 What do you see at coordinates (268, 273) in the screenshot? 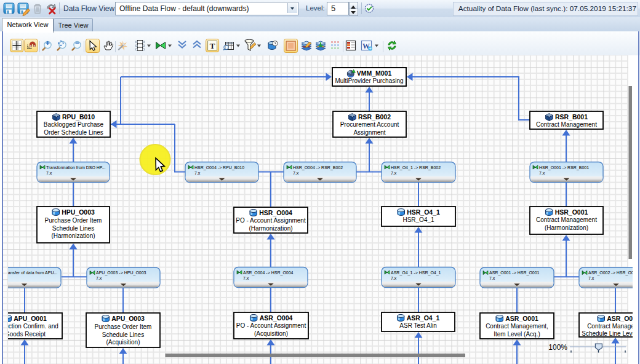
I see `svg-text: ASR_O004 -> HSR_O004` at bounding box center [268, 273].